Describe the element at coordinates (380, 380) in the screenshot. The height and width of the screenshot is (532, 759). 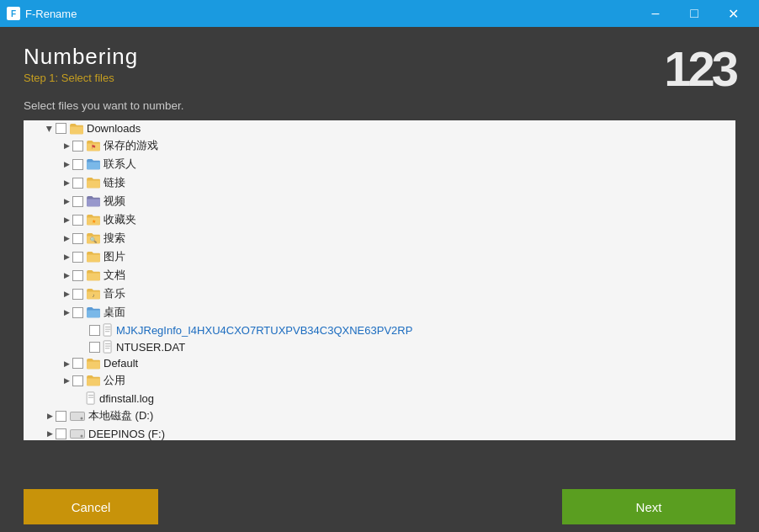
I see `tree-item: ▶公用` at that location.